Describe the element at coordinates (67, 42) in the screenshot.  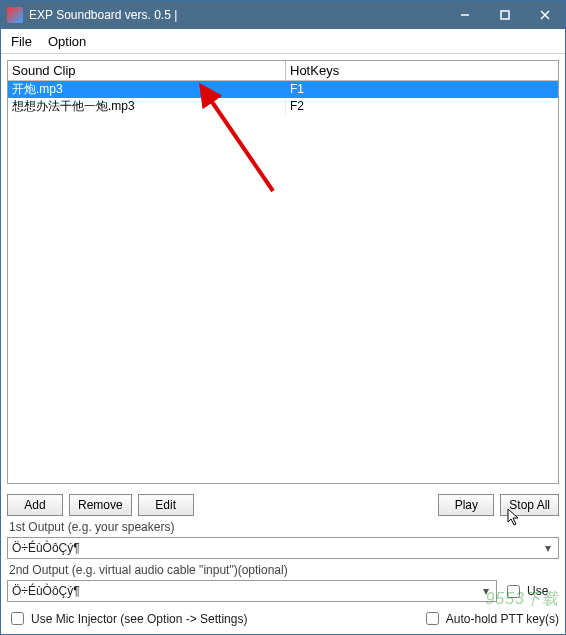
I see `menu-option: Option` at that location.